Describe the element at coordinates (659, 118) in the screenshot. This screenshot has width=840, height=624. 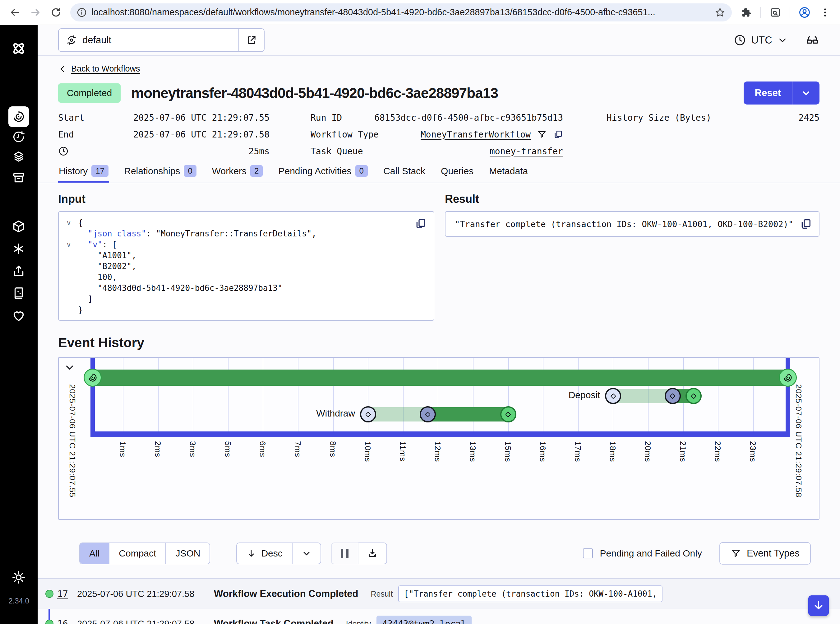
I see `history-size-label: History Size (Bytes)` at that location.